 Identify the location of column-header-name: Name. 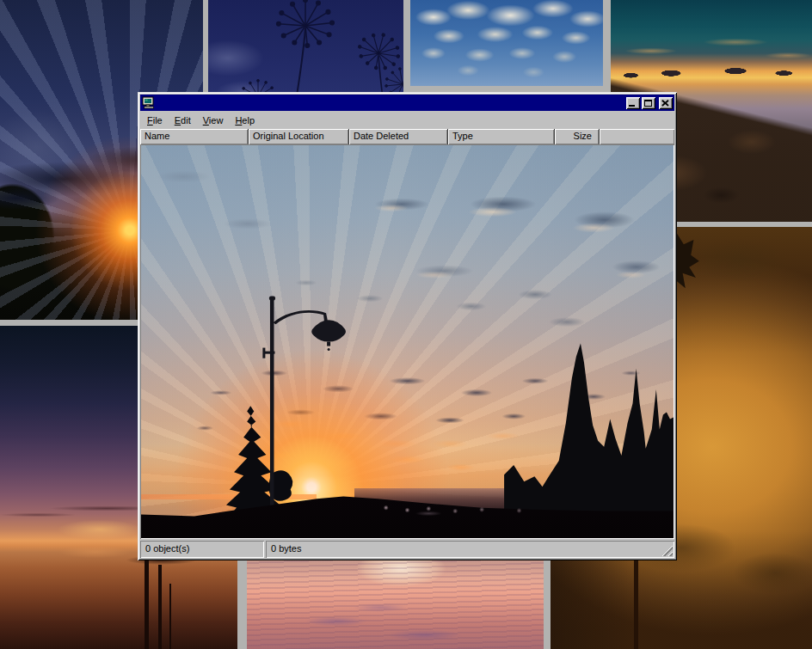
(194, 137).